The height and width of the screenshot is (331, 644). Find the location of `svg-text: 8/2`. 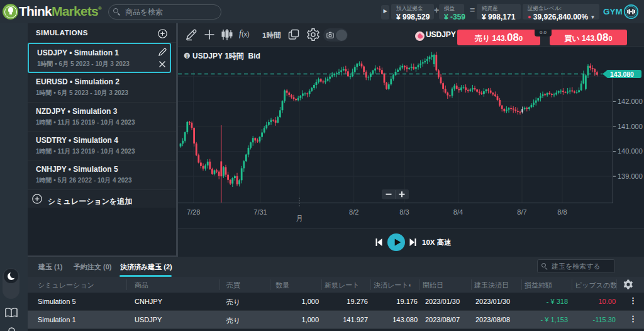

svg-text: 8/2 is located at coordinates (353, 212).